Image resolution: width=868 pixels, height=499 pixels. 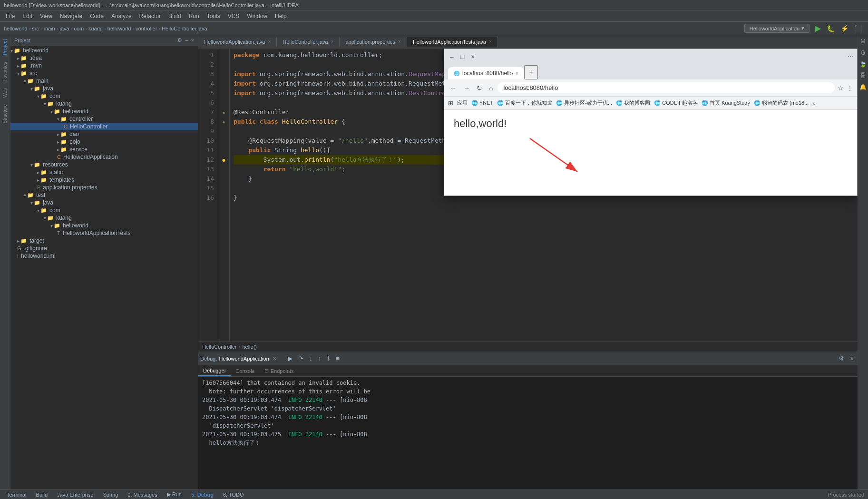 What do you see at coordinates (104, 142) in the screenshot?
I see `tree-item-pojo: ▸📁pojo` at bounding box center [104, 142].